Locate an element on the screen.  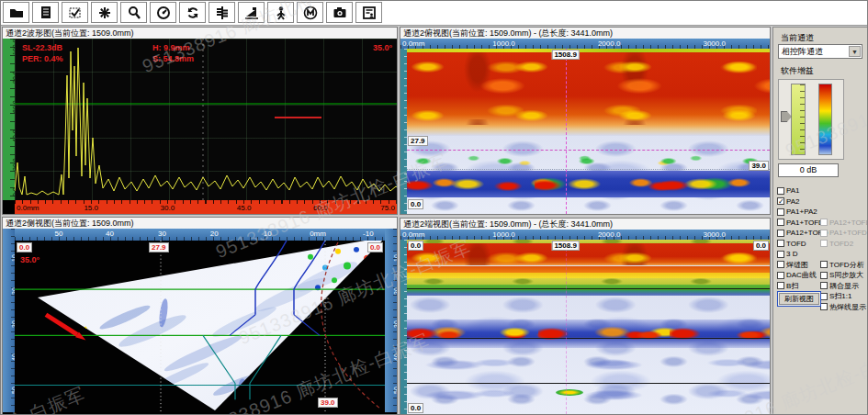
gauge-icon is located at coordinates (163, 13).